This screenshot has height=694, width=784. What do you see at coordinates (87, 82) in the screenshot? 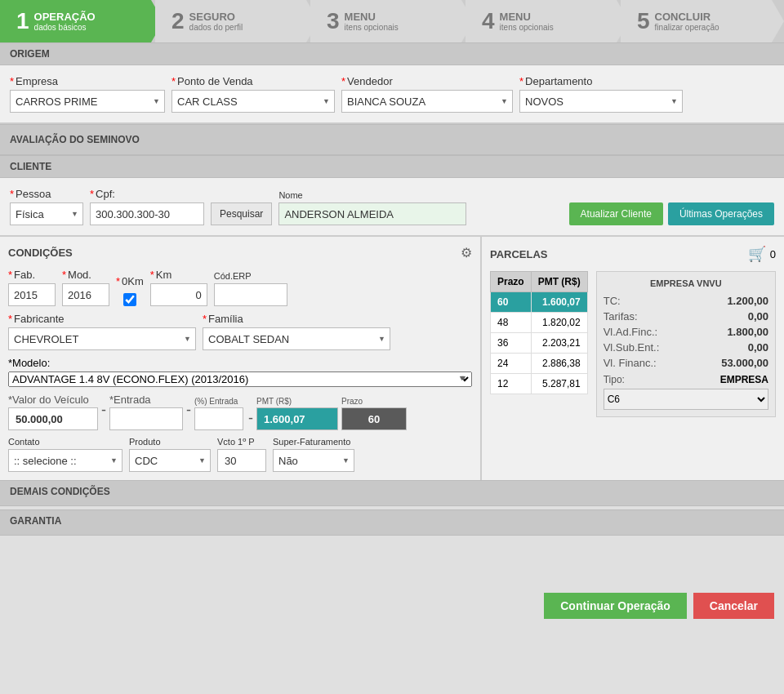
I see `empresa-label: *Empresa` at bounding box center [87, 82].